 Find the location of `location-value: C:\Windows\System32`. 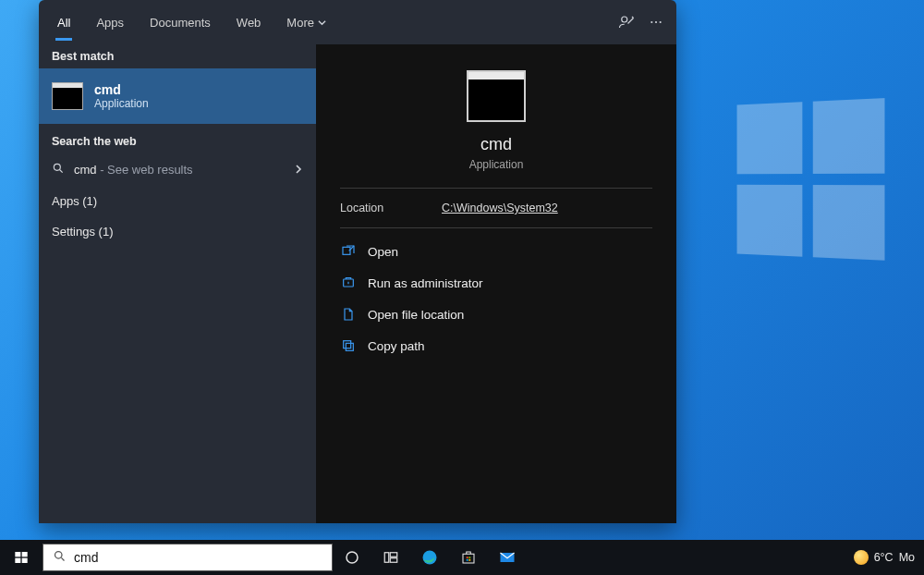

location-value: C:\Windows\System32 is located at coordinates (500, 208).